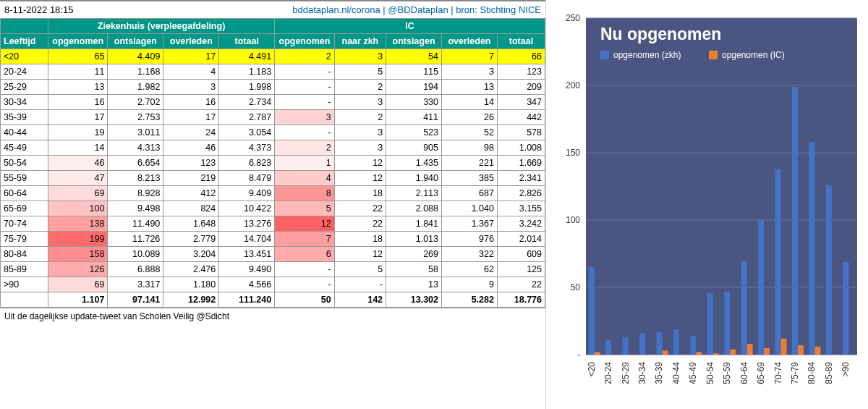 The width and height of the screenshot is (868, 409). What do you see at coordinates (360, 178) in the screenshot?
I see `cell-i-nz: 12` at bounding box center [360, 178].